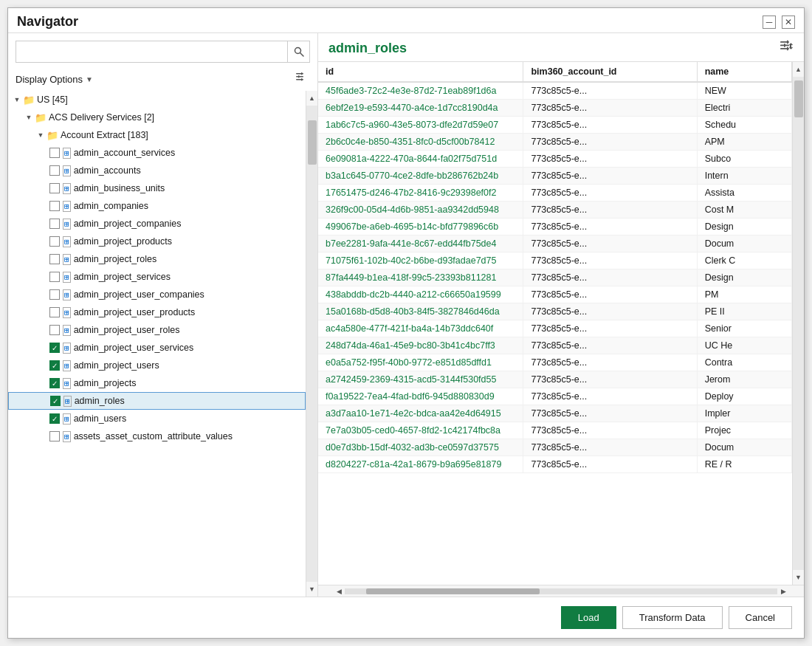 Image resolution: width=812 pixels, height=646 pixels. Describe the element at coordinates (55, 206) in the screenshot. I see `checkbox-admin_companies` at that location.